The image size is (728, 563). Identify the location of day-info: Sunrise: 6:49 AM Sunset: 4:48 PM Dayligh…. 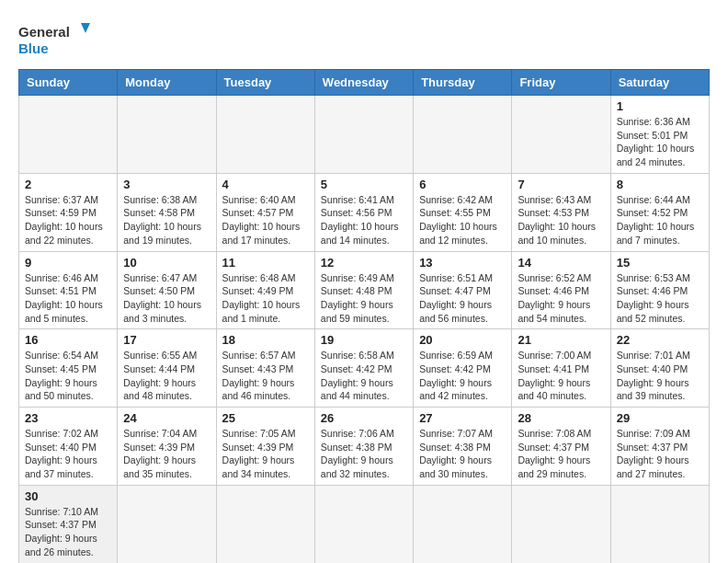
(364, 298).